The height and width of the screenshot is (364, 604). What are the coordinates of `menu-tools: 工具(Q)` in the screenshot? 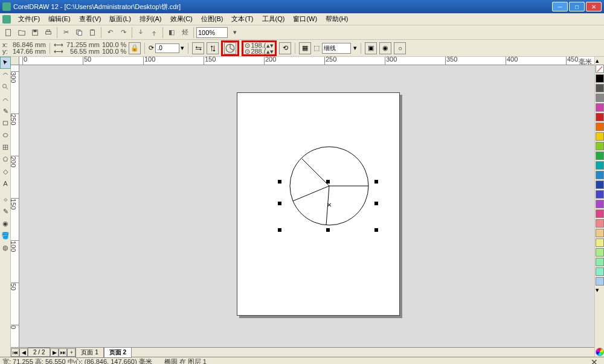 It's located at (274, 19).